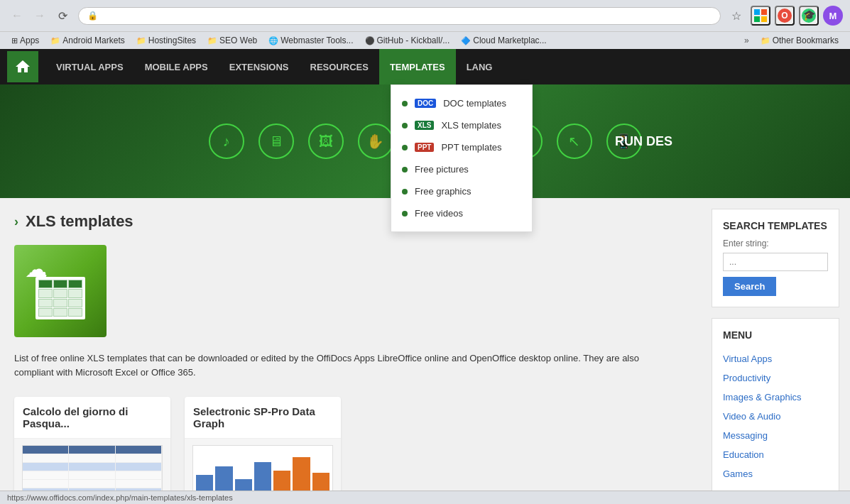 Image resolution: width=850 pixels, height=504 pixels. Describe the element at coordinates (399, 16) in the screenshot. I see `address-bar: 🔒 offidocs.com/index.php/main-templates/…` at that location.